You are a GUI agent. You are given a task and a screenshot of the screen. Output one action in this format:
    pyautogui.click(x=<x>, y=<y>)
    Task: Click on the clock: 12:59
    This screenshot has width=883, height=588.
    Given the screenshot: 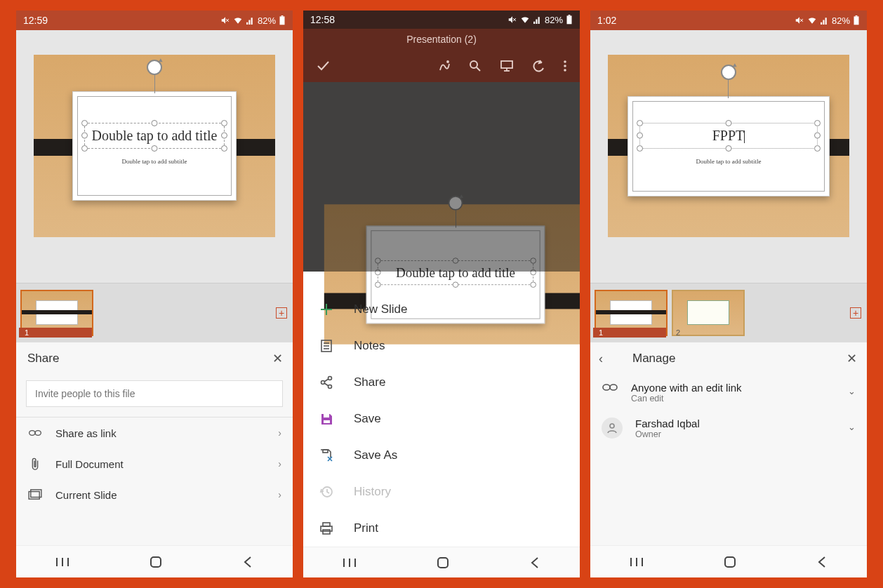 What is the action you would take?
    pyautogui.click(x=35, y=20)
    